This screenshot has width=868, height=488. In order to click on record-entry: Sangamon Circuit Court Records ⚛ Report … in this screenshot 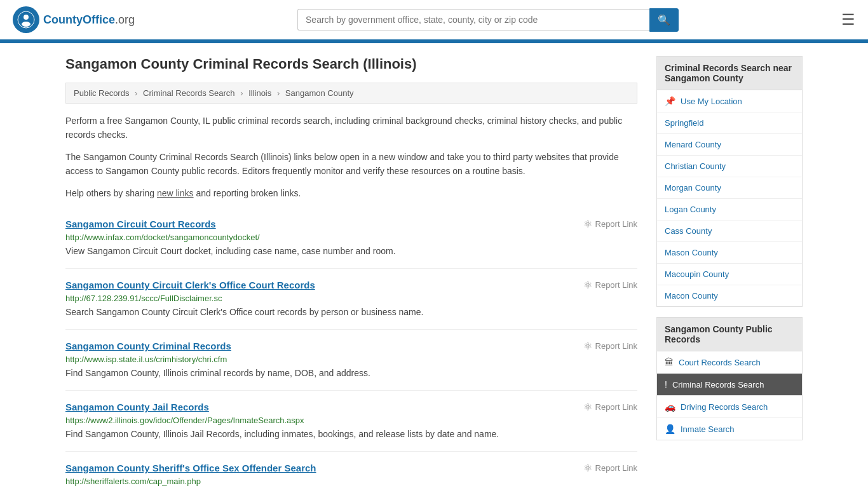, I will do `click(351, 238)`.